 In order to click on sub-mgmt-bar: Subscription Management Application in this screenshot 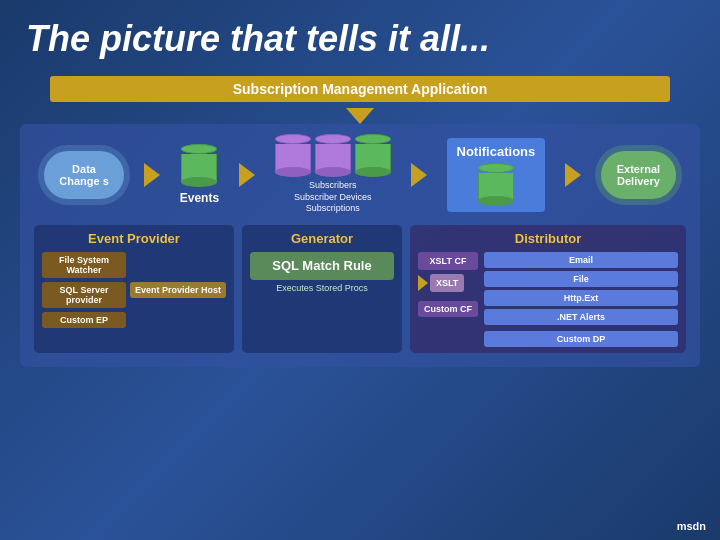, I will do `click(360, 89)`.